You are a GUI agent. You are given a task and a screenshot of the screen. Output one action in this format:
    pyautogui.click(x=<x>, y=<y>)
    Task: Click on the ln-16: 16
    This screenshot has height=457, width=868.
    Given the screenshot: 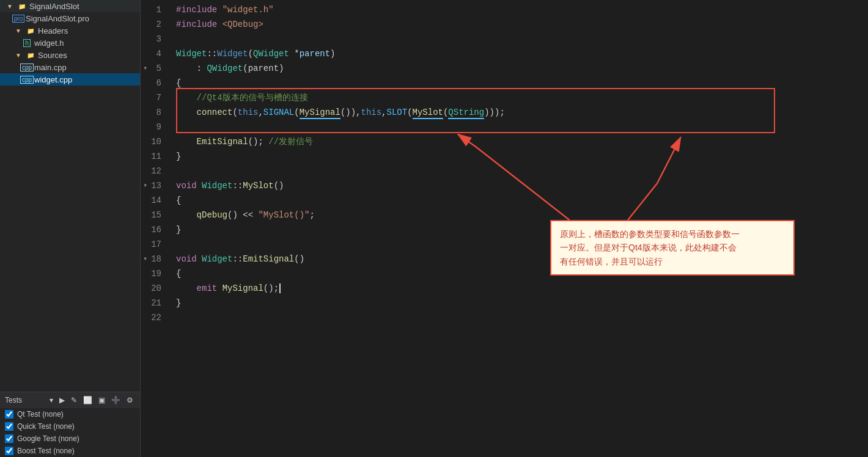 What is the action you would take?
    pyautogui.click(x=153, y=230)
    